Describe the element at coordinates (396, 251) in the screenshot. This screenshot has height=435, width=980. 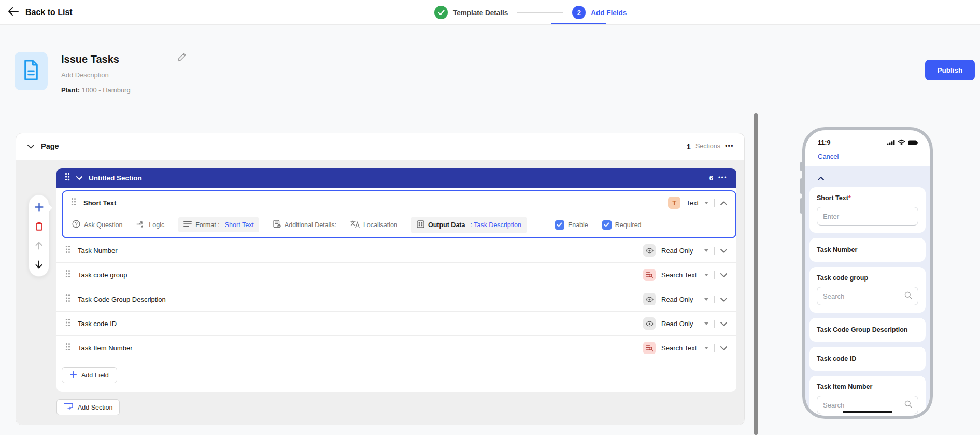
I see `field-row: Task Number Read Only` at that location.